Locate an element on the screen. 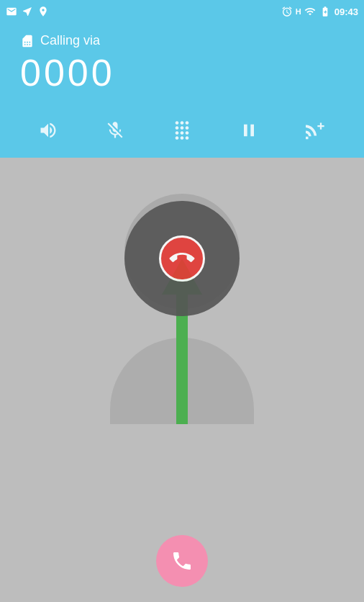 The width and height of the screenshot is (364, 602). battery-icon is located at coordinates (325, 12).